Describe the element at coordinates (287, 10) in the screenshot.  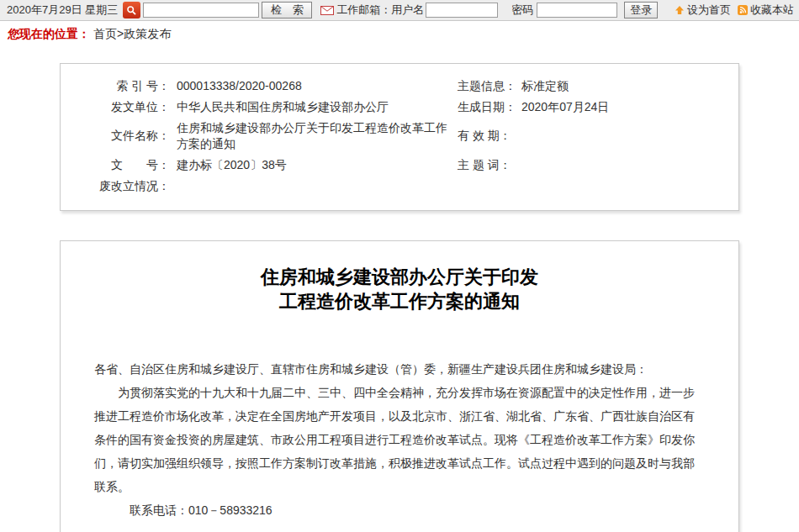
I see `search-button: 检 索` at that location.